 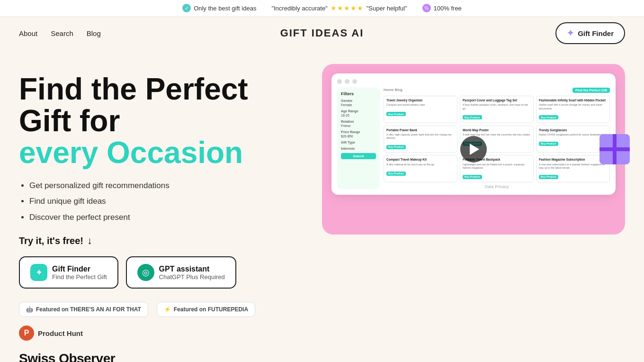 I want to click on arrow-down-icon: ↓, so click(x=90, y=241).